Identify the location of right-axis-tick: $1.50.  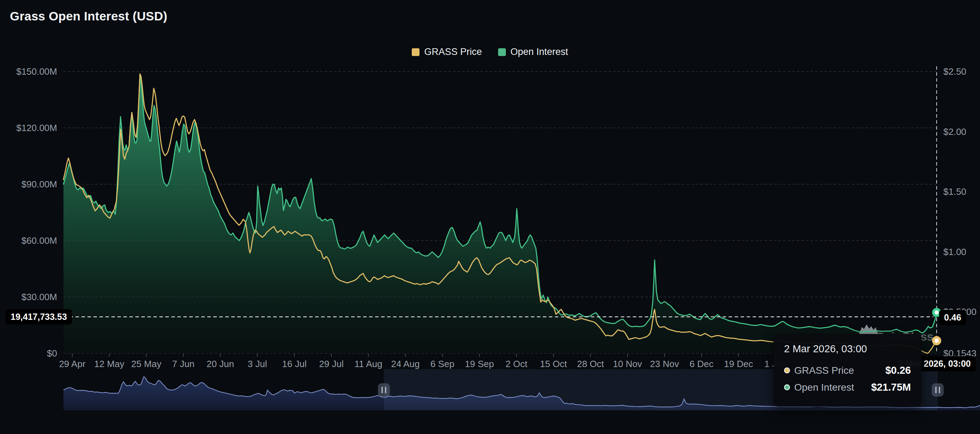
(955, 192).